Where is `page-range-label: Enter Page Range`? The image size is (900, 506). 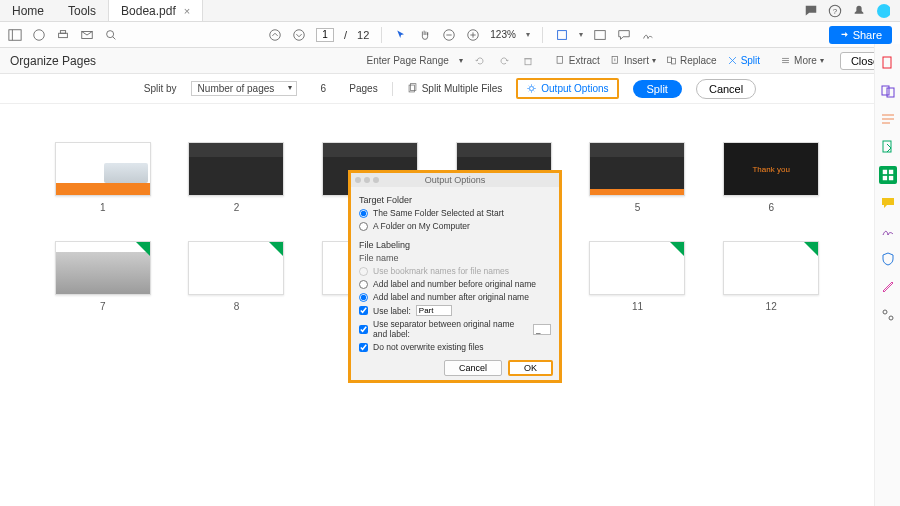
page-range-label: Enter Page Range is located at coordinates (408, 60).